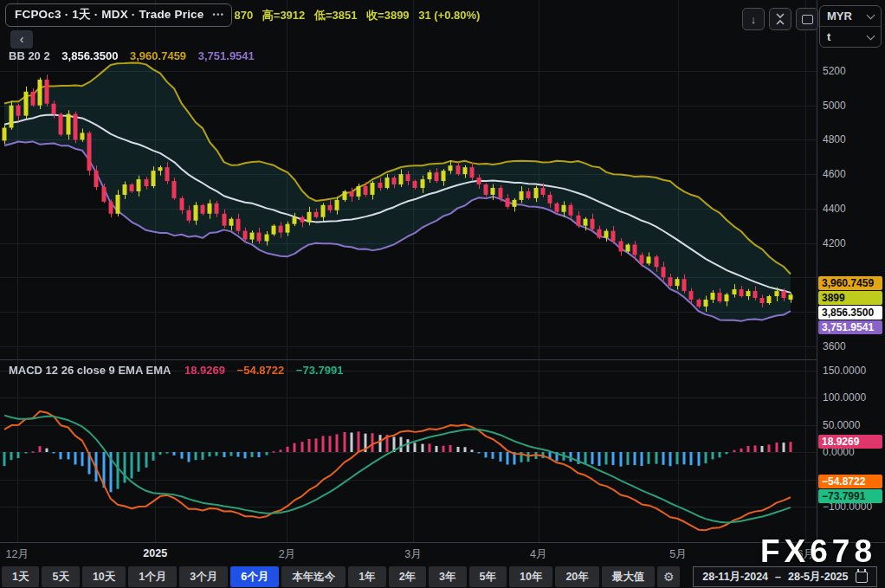 The width and height of the screenshot is (885, 588). I want to click on time-label-2025: 2025, so click(155, 553).